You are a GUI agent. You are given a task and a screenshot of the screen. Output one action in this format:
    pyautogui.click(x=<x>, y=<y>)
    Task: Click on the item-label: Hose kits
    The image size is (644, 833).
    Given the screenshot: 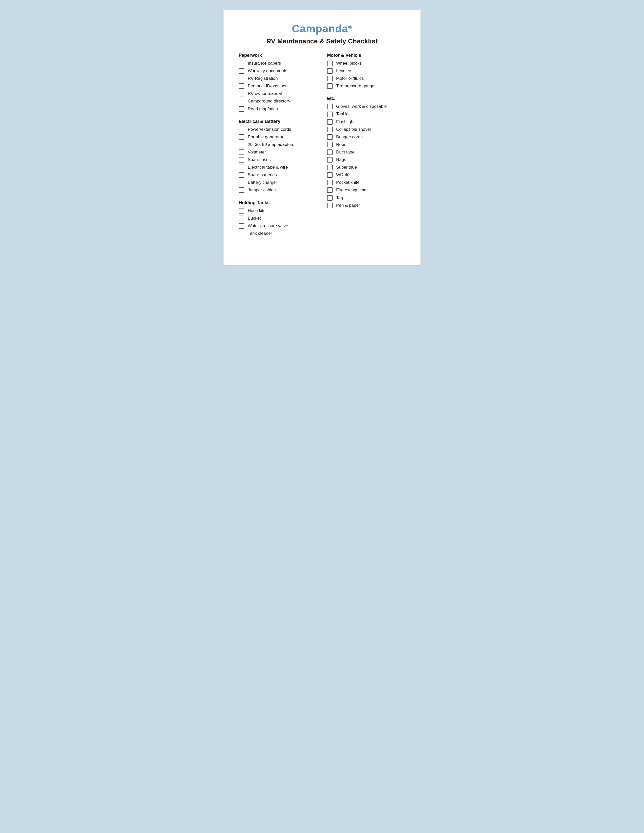 What is the action you would take?
    pyautogui.click(x=256, y=211)
    